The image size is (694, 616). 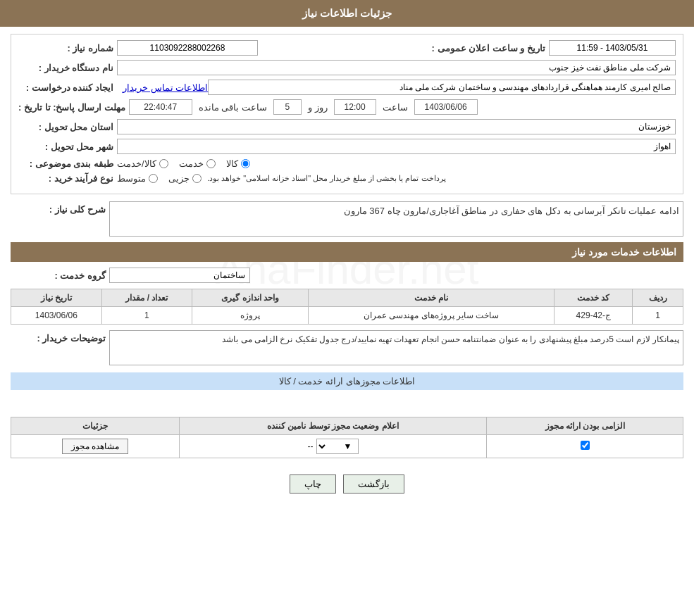 What do you see at coordinates (96, 427) in the screenshot?
I see `th-joziat: جزئیات` at bounding box center [96, 427].